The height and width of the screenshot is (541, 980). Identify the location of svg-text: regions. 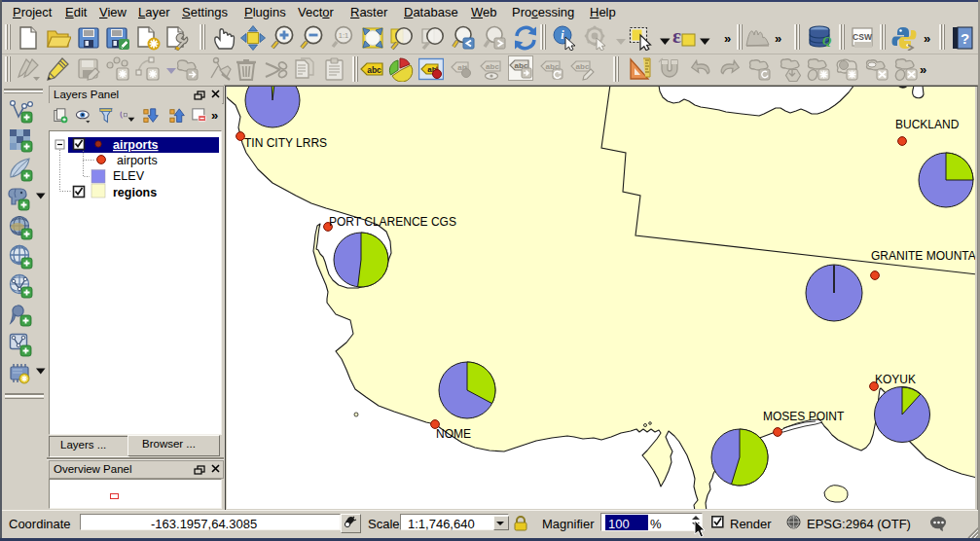
(134, 193).